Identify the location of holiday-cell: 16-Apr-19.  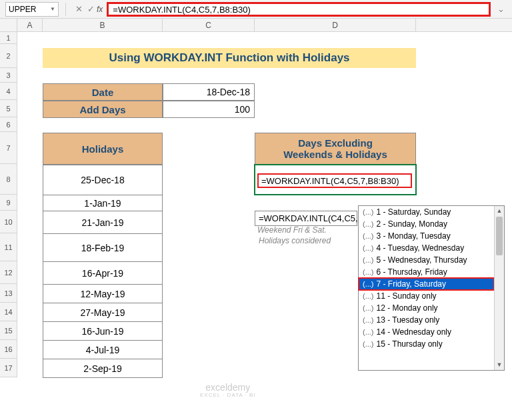
(103, 273).